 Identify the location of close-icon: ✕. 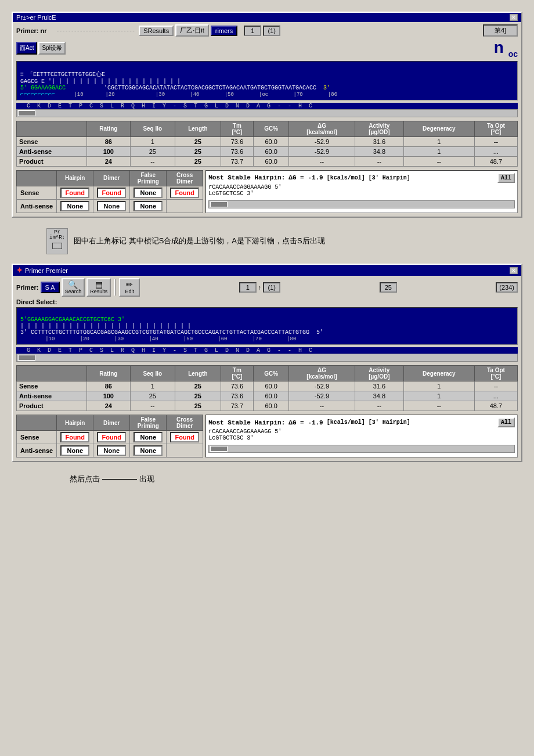
(514, 17).